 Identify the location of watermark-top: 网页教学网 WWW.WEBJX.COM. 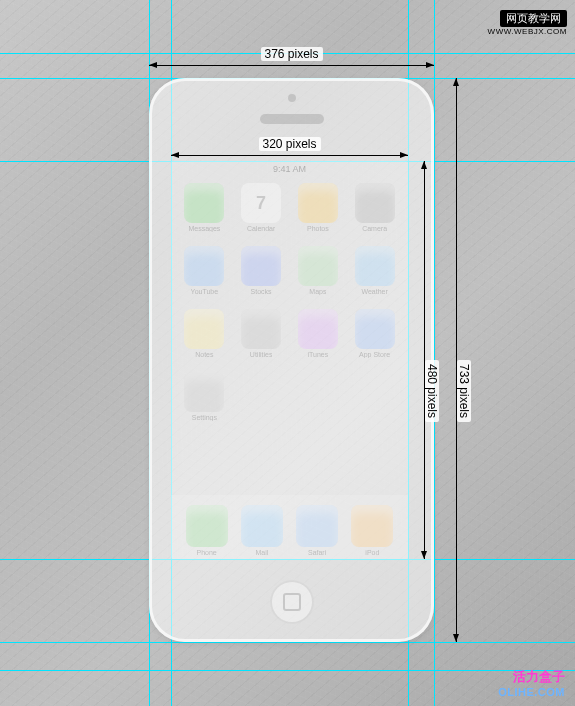
(528, 22).